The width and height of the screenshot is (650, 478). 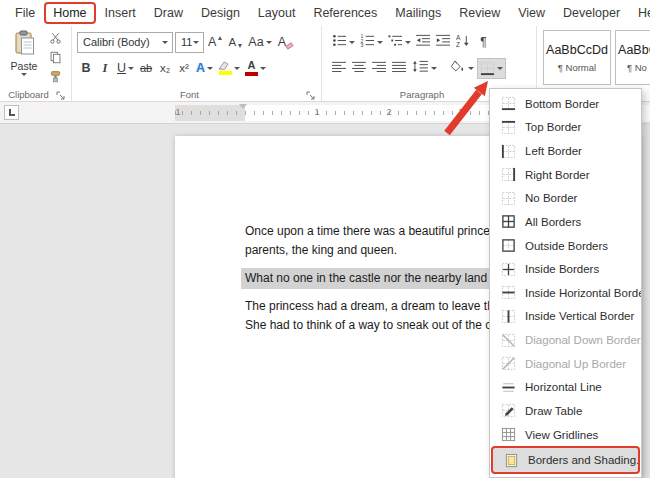 I want to click on justify-icon, so click(x=400, y=68).